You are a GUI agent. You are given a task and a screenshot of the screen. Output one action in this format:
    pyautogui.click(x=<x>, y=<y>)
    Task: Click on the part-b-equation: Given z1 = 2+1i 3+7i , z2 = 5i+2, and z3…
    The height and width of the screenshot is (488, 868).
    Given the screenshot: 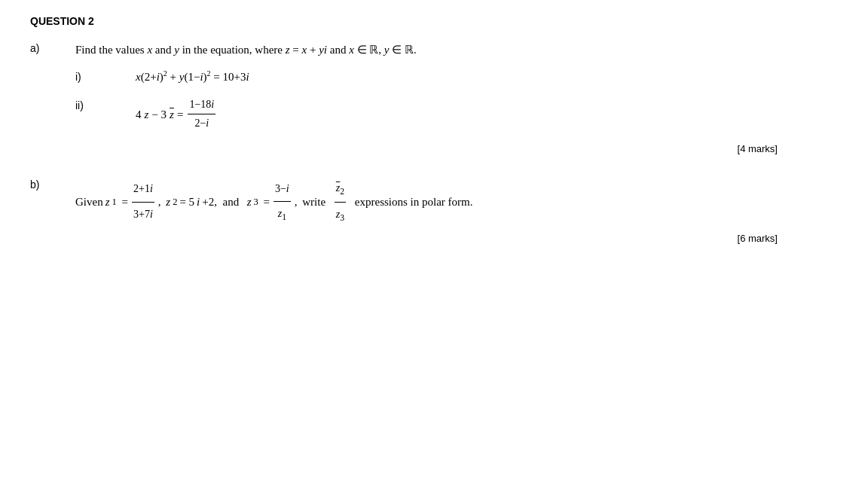 What is the action you would take?
    pyautogui.click(x=457, y=203)
    